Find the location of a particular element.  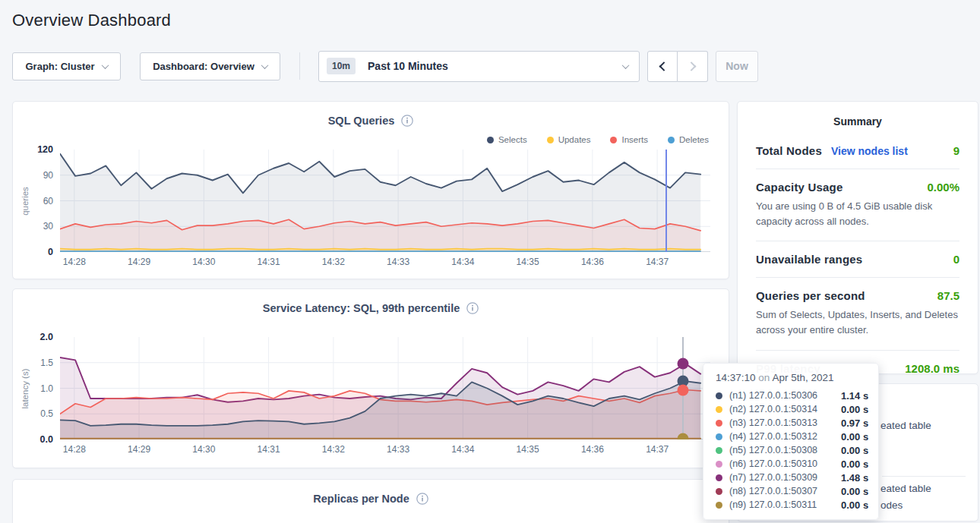

time-range-selector: 10m Past 10 Minutes is located at coordinates (479, 67).